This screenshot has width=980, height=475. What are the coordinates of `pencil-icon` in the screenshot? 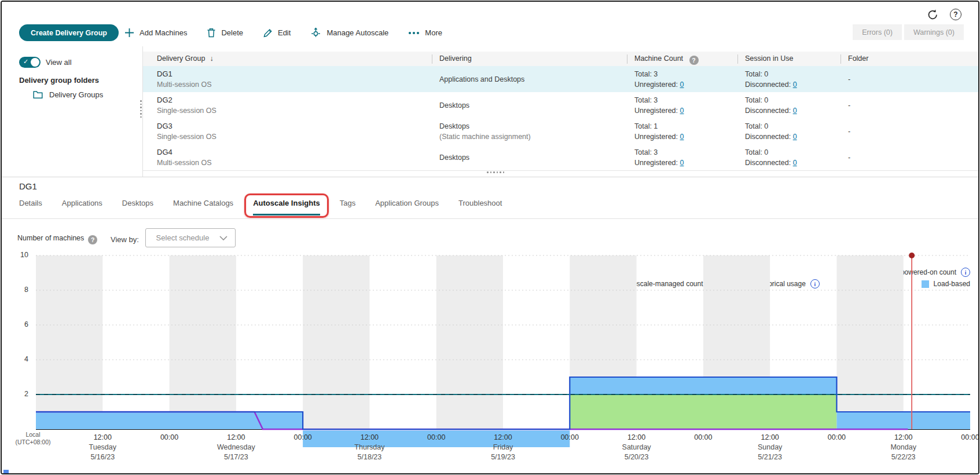 It's located at (267, 32).